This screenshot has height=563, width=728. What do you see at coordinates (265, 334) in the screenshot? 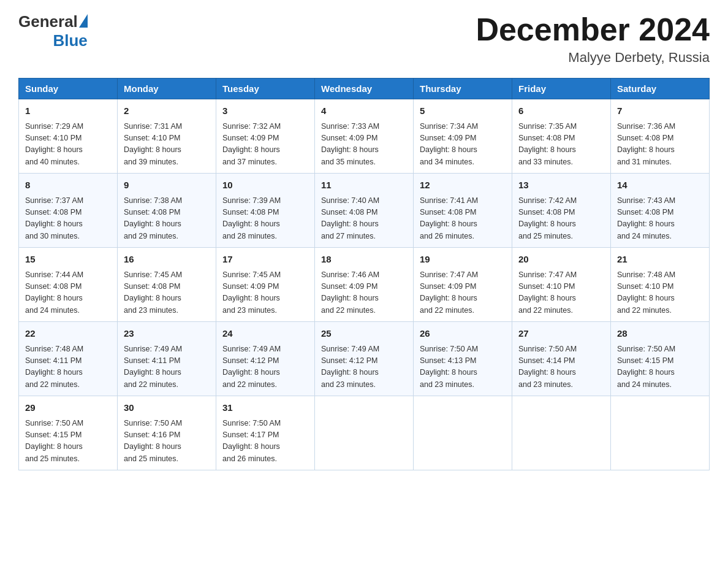
I see `day-number: 24` at bounding box center [265, 334].